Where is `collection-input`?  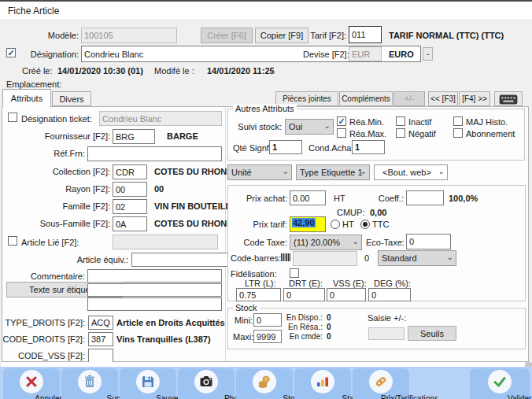
collection-input is located at coordinates (130, 172).